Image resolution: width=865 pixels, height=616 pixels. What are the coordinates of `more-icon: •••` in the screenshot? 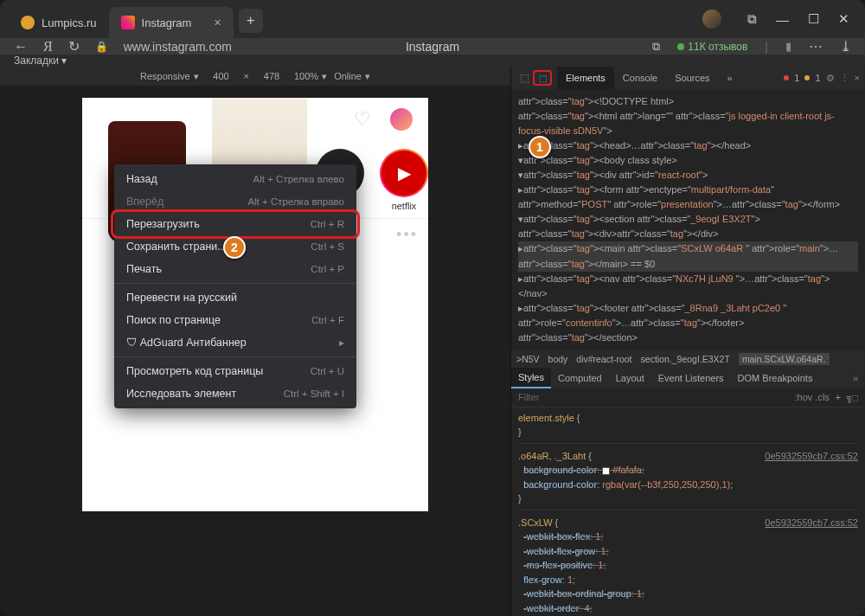 It's located at (407, 235).